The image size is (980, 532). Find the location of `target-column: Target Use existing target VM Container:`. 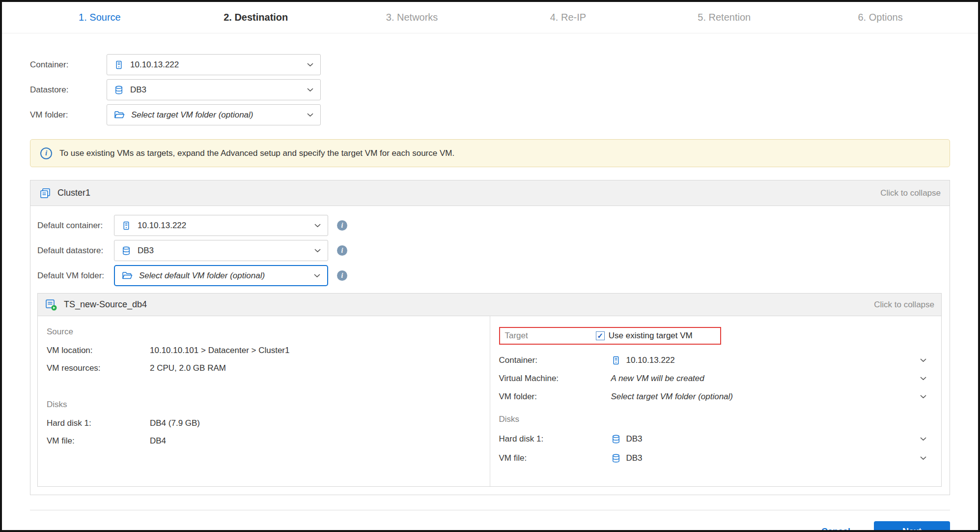

target-column: Target Use existing target VM Container: is located at coordinates (716, 401).